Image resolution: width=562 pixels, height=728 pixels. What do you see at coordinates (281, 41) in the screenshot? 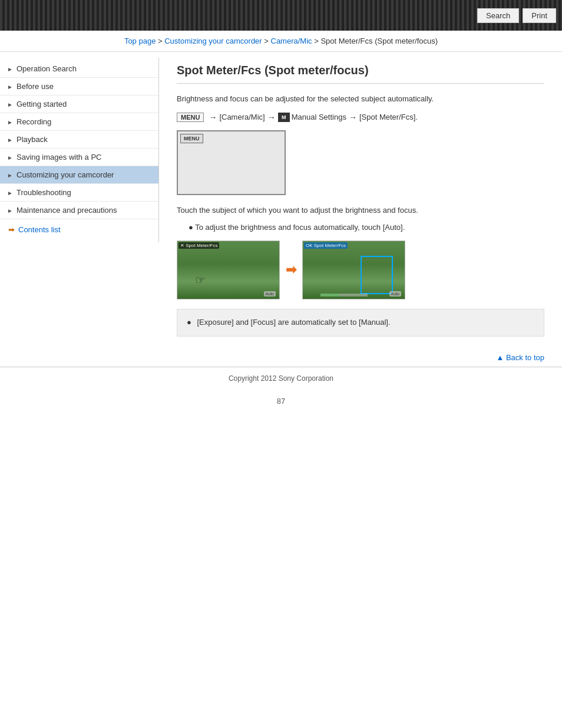
I see `breadcrumb: Top page > Customizing your camcorder > …` at bounding box center [281, 41].